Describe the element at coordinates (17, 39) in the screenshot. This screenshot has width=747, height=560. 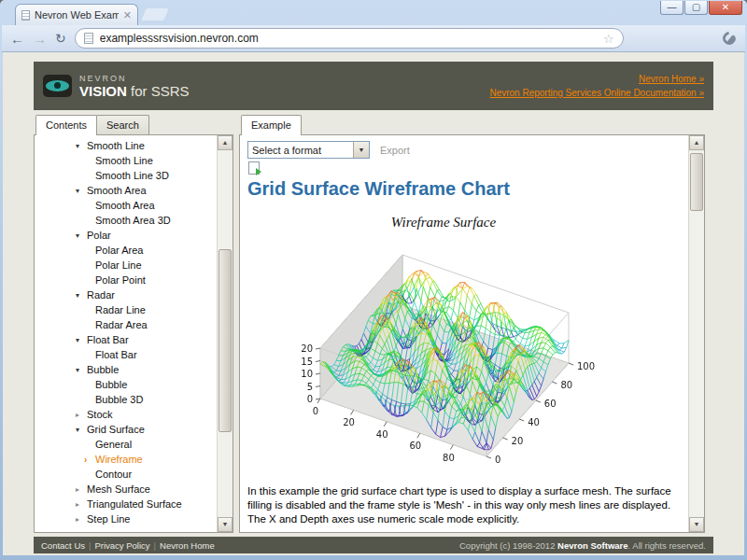
I see `back-button: ←` at that location.